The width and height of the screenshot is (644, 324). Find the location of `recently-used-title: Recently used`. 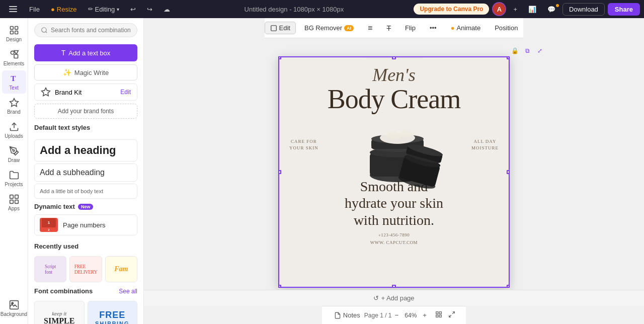

recently-used-title: Recently used is located at coordinates (56, 247).